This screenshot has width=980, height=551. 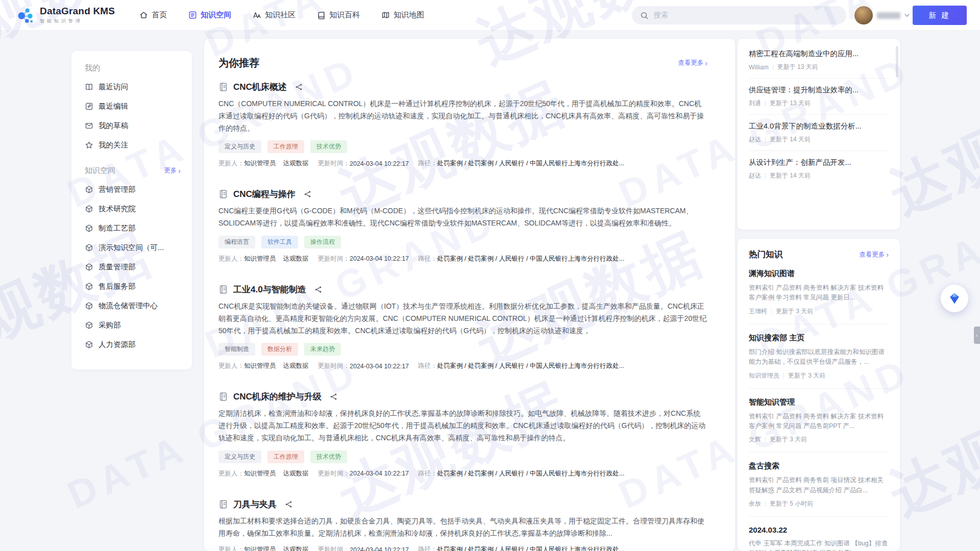 I want to click on article-tag: 未来趋势, so click(x=323, y=349).